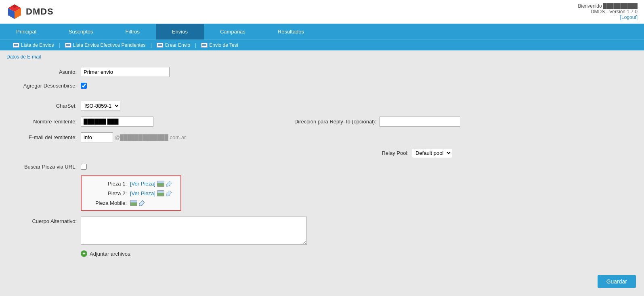  Describe the element at coordinates (111, 254) in the screenshot. I see `adjuntar-label: Adjuntar archivos:` at that location.